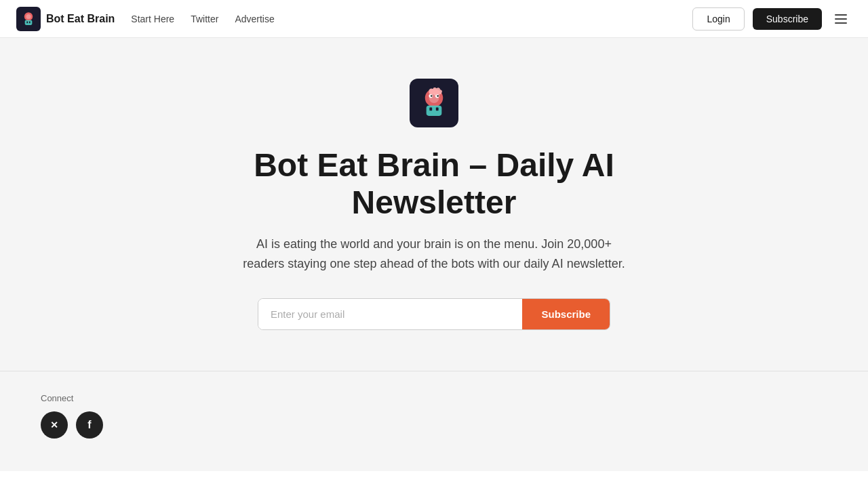 The height and width of the screenshot is (488, 868). Describe the element at coordinates (772, 19) in the screenshot. I see `nav-right: Login Subscribe` at that location.